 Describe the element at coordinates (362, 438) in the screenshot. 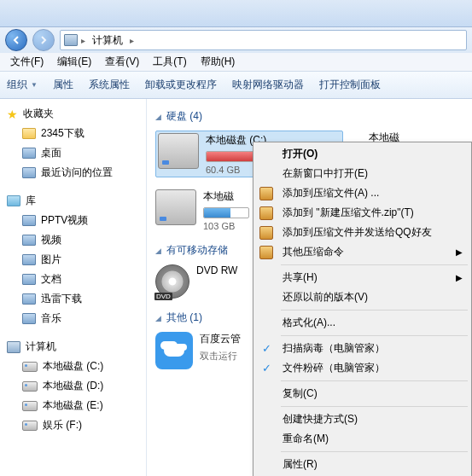

I see `ctx-rename: 重命名(M)` at that location.